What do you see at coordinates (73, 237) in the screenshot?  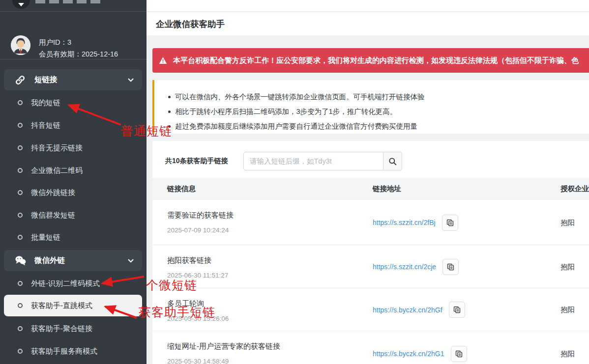 I see `sidebar-item-batch-shortlink: 批量短链` at bounding box center [73, 237].